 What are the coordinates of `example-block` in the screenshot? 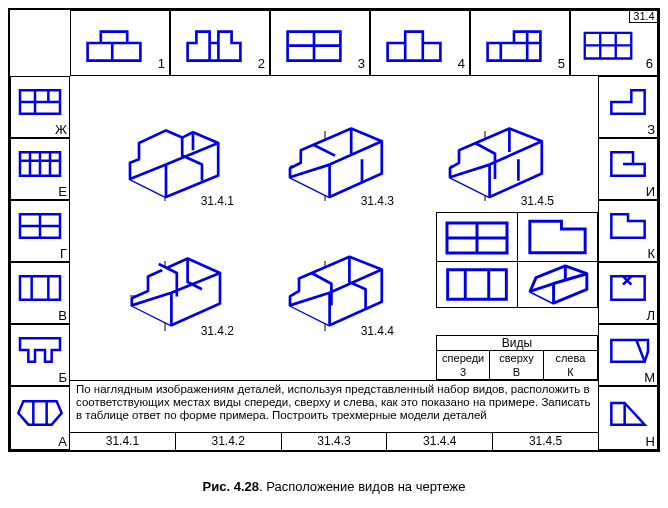 It's located at (517, 260).